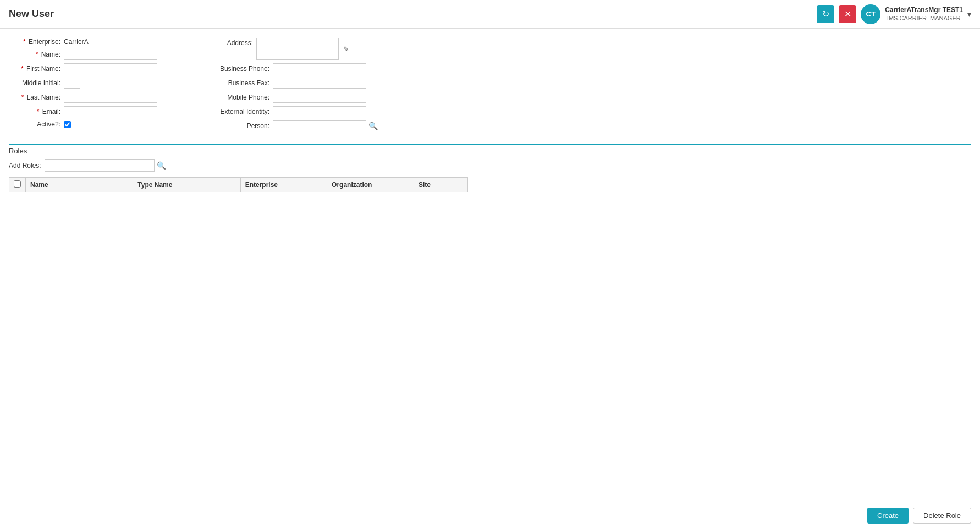  What do you see at coordinates (102, 124) in the screenshot?
I see `active-row: Active?:` at bounding box center [102, 124].